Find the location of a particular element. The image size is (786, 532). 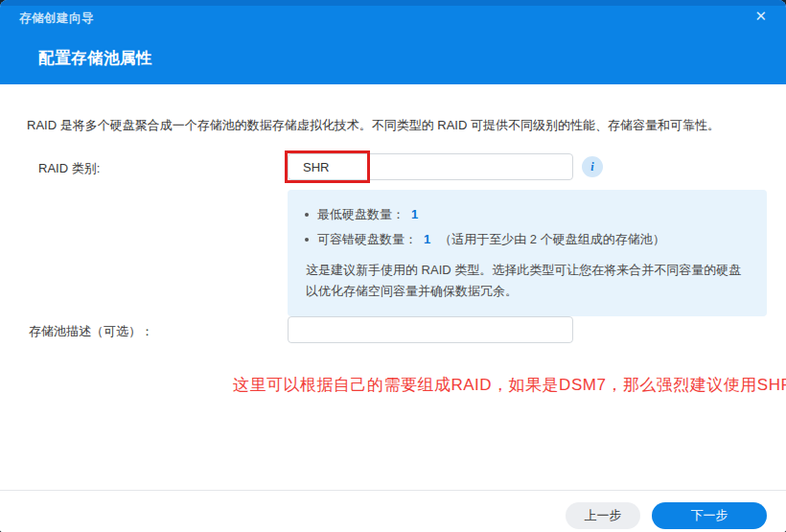

pool-description-label: 存储池描述（可选）： is located at coordinates (91, 332).